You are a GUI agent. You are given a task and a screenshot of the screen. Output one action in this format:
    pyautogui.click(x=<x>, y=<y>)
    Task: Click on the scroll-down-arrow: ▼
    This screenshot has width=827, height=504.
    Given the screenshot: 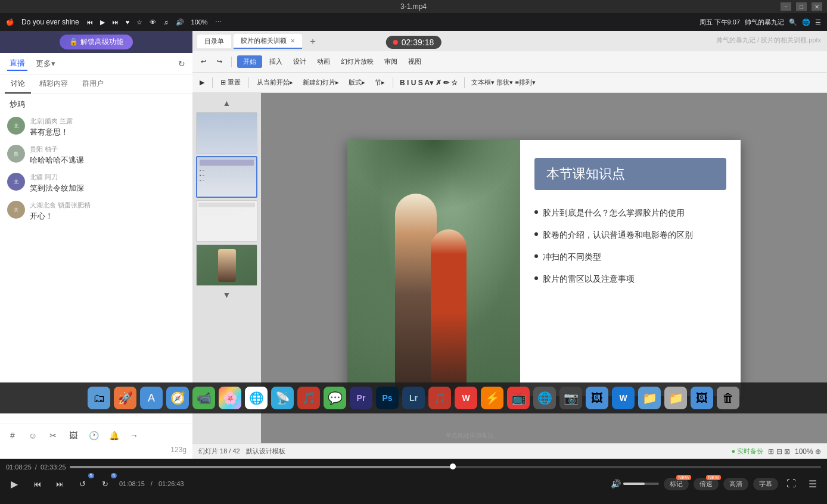 What is the action you would take?
    pyautogui.click(x=226, y=295)
    